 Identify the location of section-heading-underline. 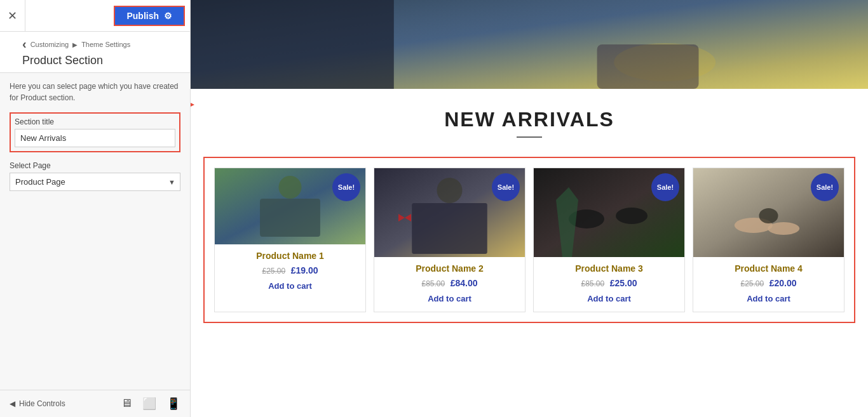
(529, 137).